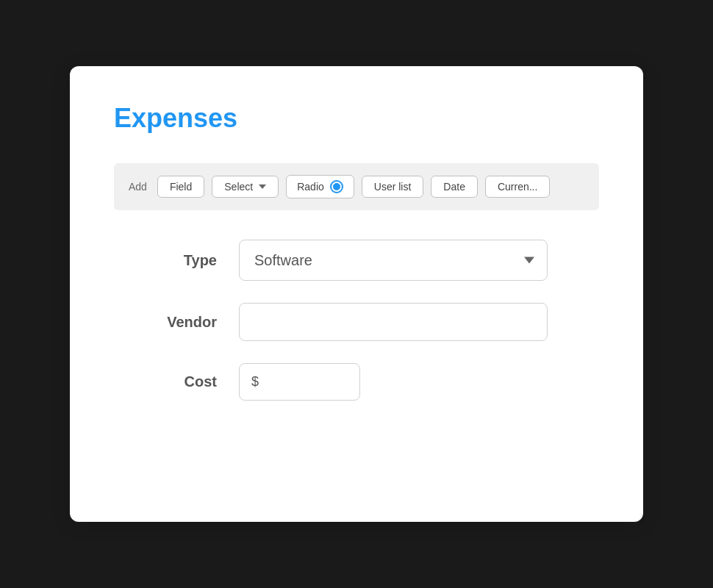 The width and height of the screenshot is (713, 588). Describe the element at coordinates (337, 187) in the screenshot. I see `radio-icon` at that location.